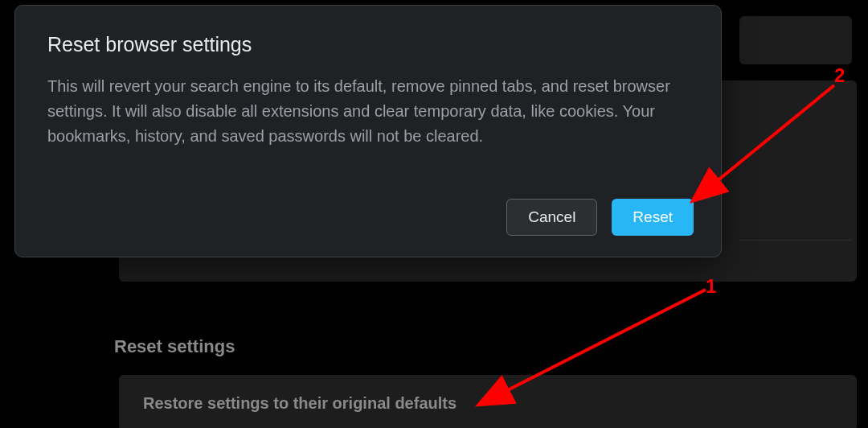  What do you see at coordinates (551, 217) in the screenshot?
I see `cancel-button: Cancel` at bounding box center [551, 217].